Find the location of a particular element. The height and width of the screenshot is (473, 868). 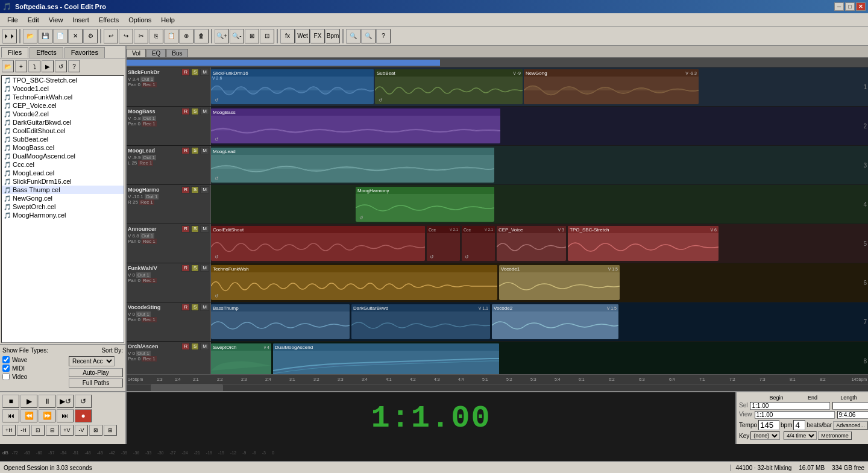

track-m-btn-3: M is located at coordinates (205, 151).